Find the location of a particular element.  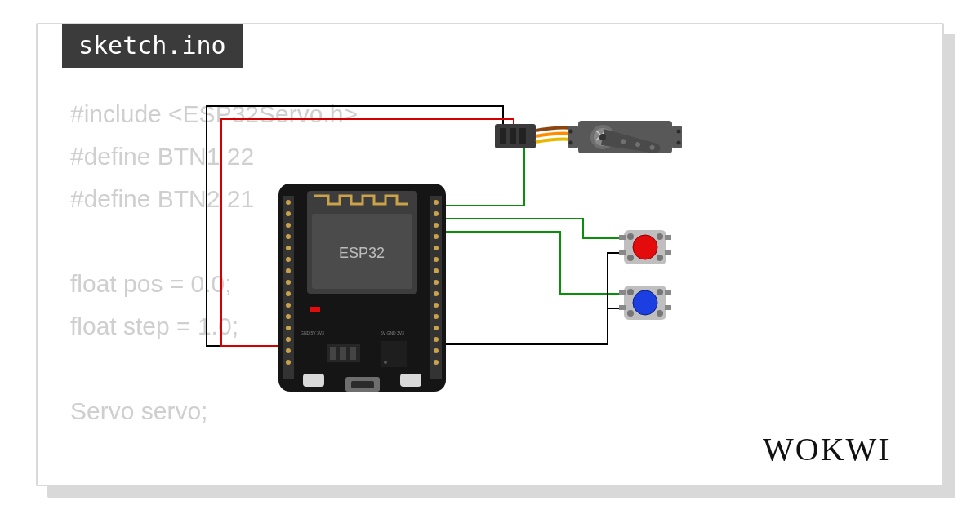

wokwi-logo: WOKWI is located at coordinates (840, 450).